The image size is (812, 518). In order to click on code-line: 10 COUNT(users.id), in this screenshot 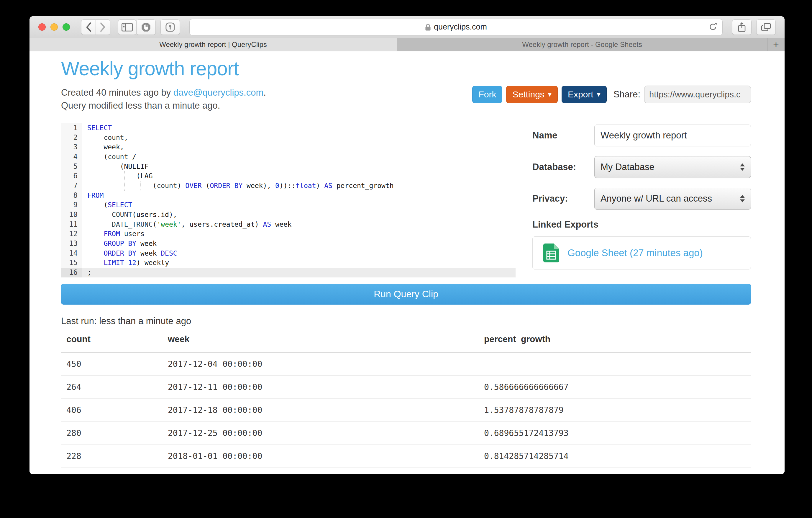, I will do `click(288, 215)`.